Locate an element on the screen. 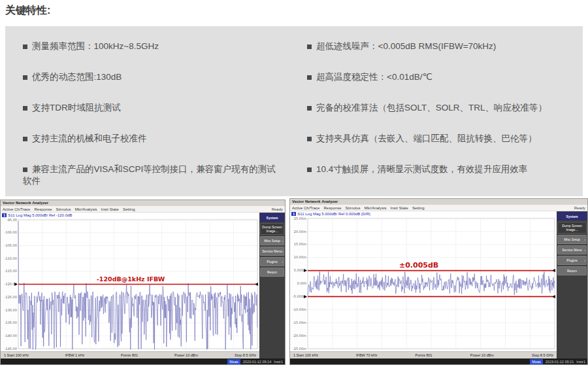 This screenshot has height=367, width=588. svg-text: -145.00 is located at coordinates (10, 349).